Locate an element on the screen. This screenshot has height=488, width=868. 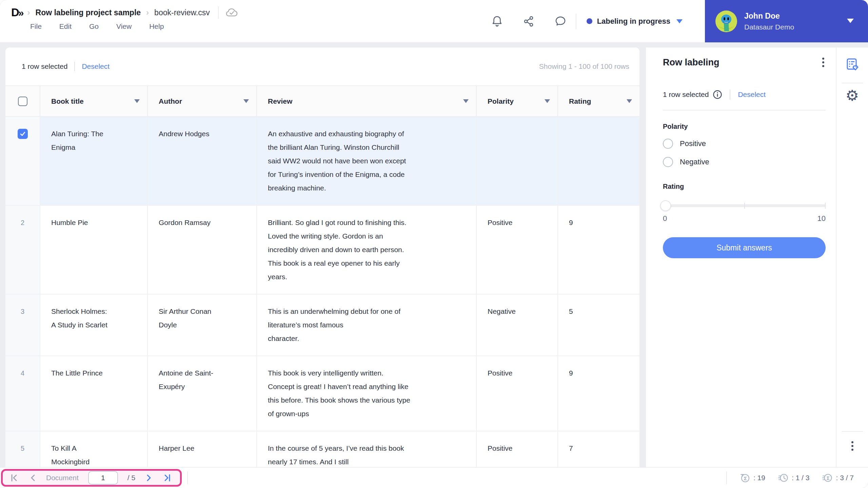
row-number-cell: 2 is located at coordinates (23, 250).